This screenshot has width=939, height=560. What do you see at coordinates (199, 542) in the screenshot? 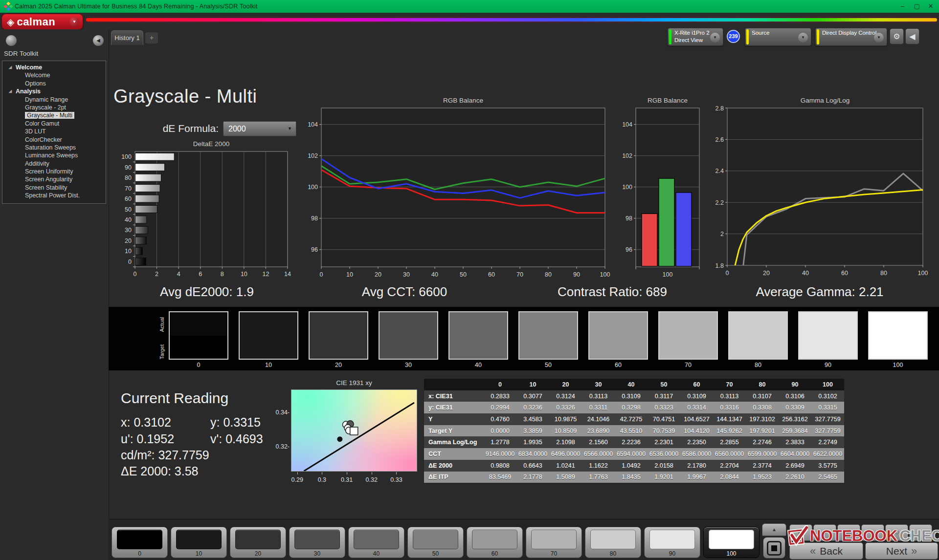
I see `pattern-button-10: 10` at bounding box center [199, 542].